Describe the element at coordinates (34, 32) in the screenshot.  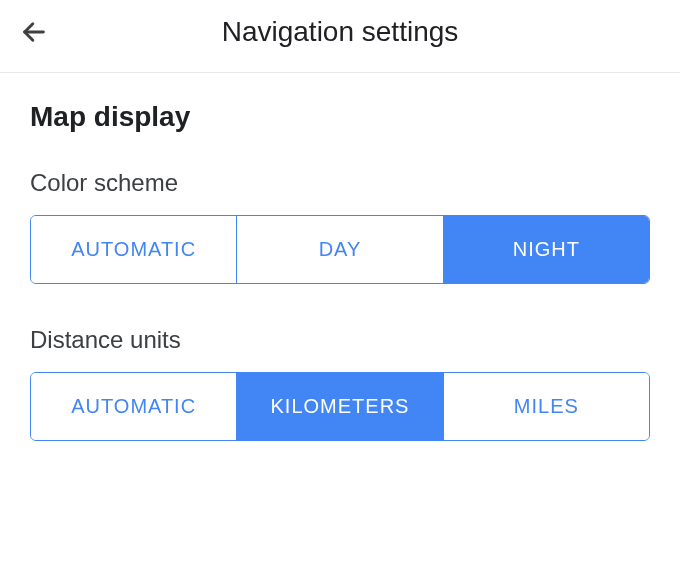
I see `back-arrow-icon` at that location.